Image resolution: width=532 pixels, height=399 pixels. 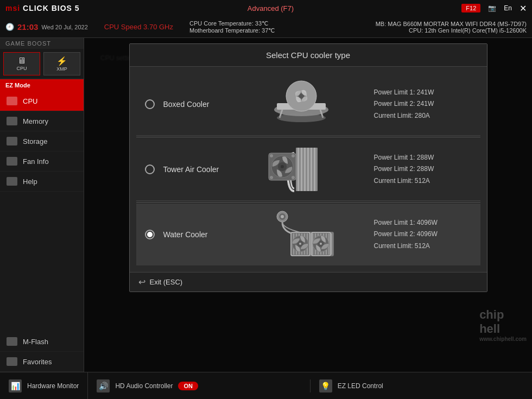 I want to click on cooler-icon-boxed, so click(x=301, y=104).